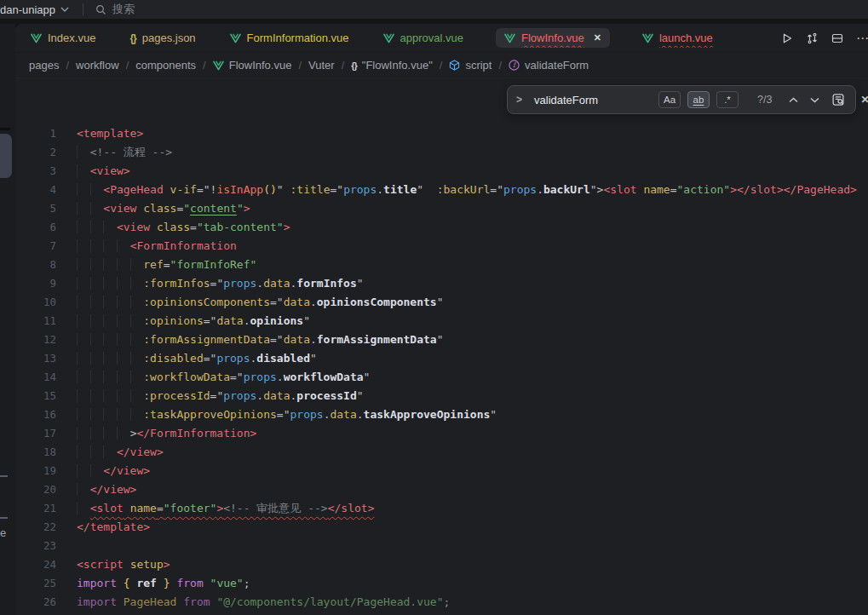  What do you see at coordinates (191, 508) in the screenshot?
I see `code-token: "footer"` at bounding box center [191, 508].